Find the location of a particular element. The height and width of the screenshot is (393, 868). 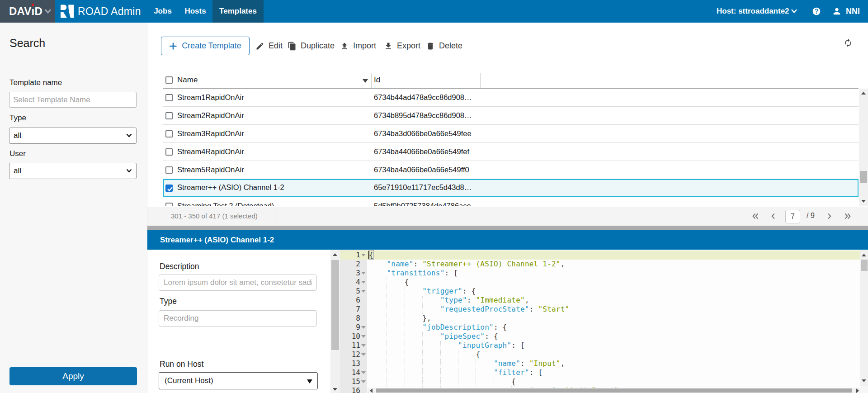

editor-scroll-left-icon is located at coordinates (371, 391).